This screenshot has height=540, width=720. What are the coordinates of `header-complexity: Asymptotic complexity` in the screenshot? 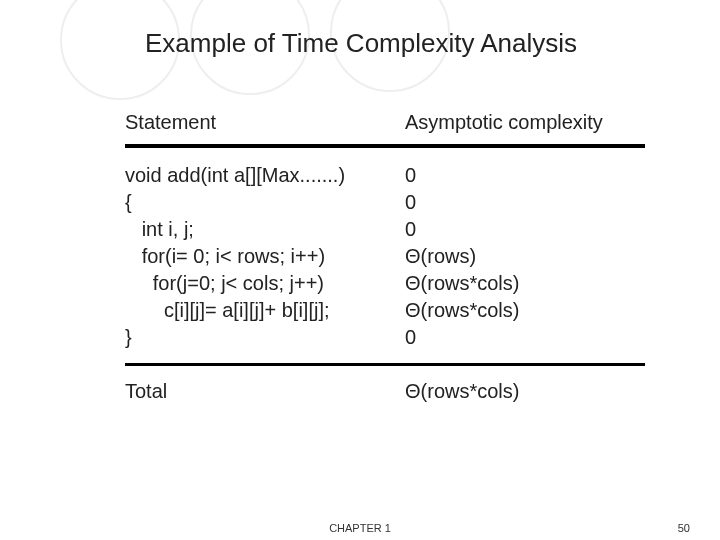 It's located at (525, 122).